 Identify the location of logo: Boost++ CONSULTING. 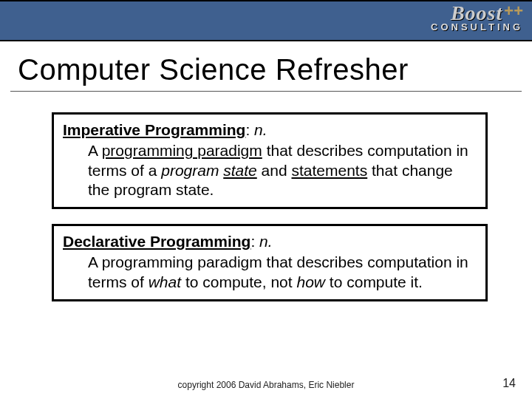
(477, 18).